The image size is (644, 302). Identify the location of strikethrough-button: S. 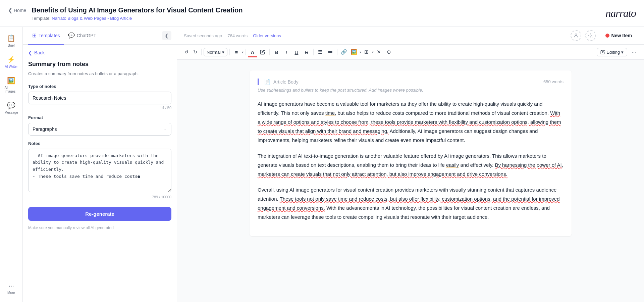
(307, 52).